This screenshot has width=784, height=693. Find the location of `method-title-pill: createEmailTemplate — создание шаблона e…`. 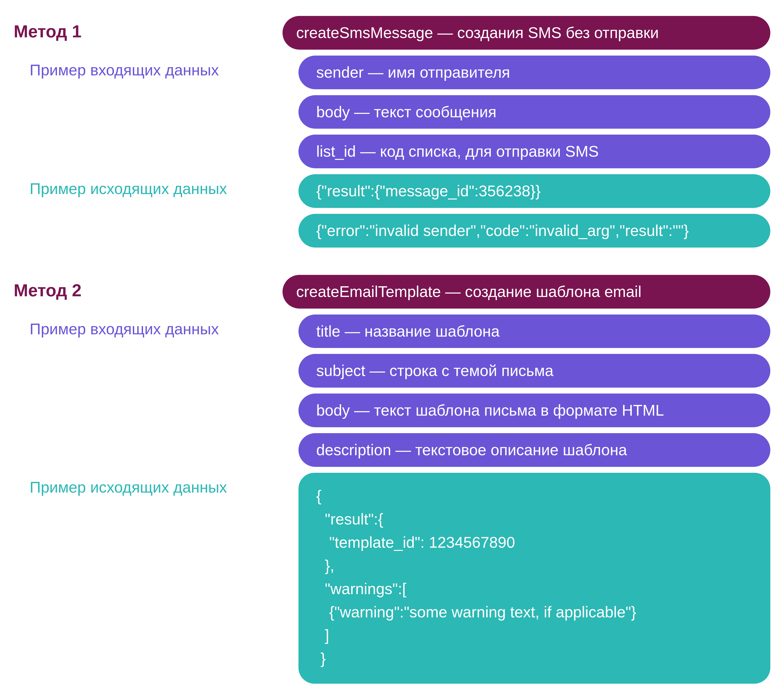

method-title-pill: createEmailTemplate — создание шаблона e… is located at coordinates (526, 292).